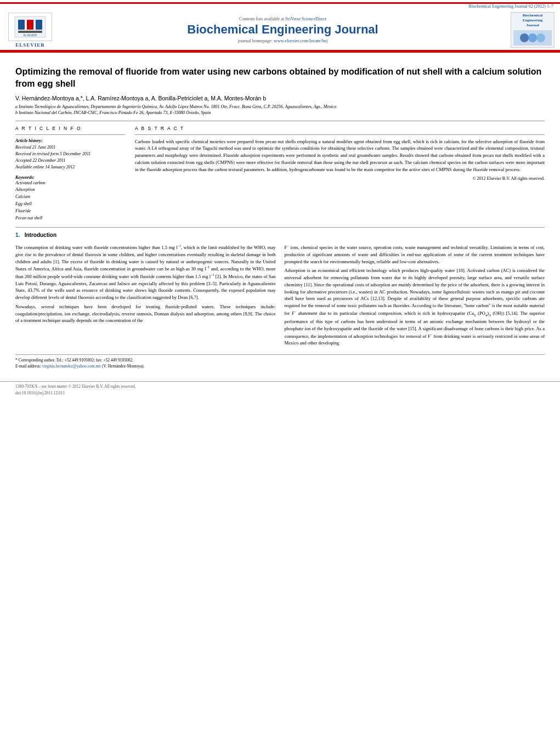  Describe the element at coordinates (283, 41) in the screenshot. I see `journal-homepage: journal homepage: www.elsevier.com/locat…` at that location.